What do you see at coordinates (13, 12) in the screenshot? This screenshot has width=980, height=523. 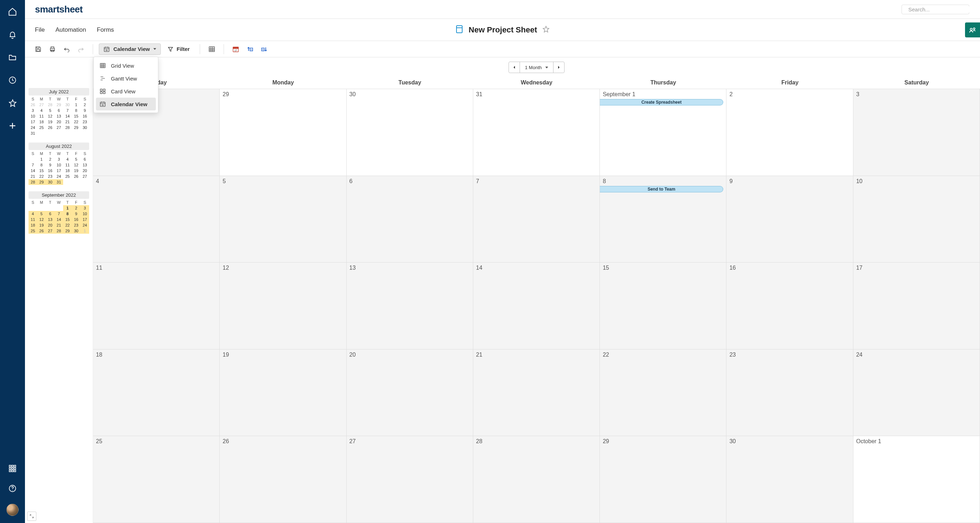 I see `home-icon` at bounding box center [13, 12].